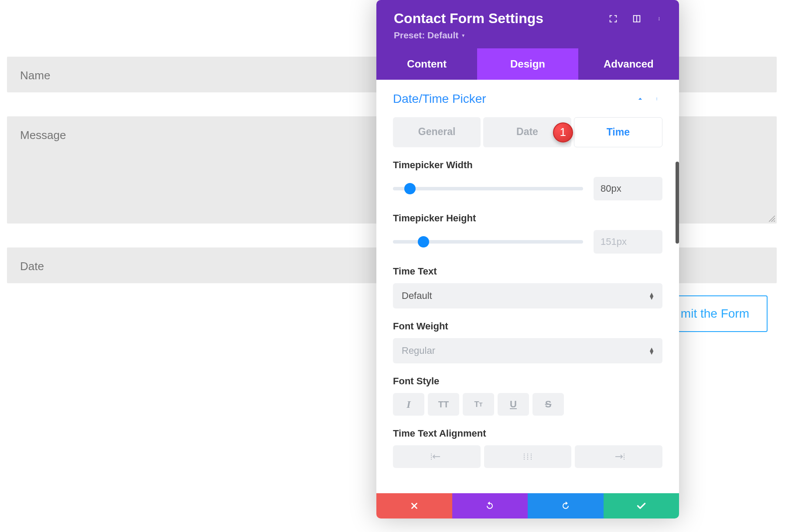 This screenshot has height=532, width=785. Describe the element at coordinates (637, 19) in the screenshot. I see `columns-icon` at that location.